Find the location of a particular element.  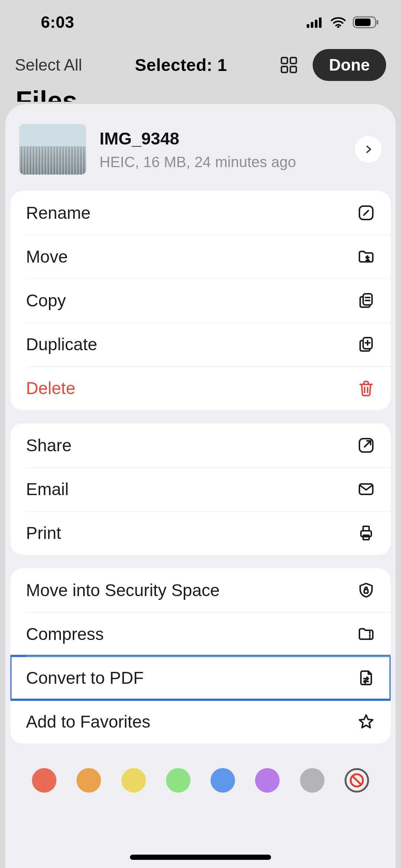

favorite-label: Add to Favorites is located at coordinates (88, 722).